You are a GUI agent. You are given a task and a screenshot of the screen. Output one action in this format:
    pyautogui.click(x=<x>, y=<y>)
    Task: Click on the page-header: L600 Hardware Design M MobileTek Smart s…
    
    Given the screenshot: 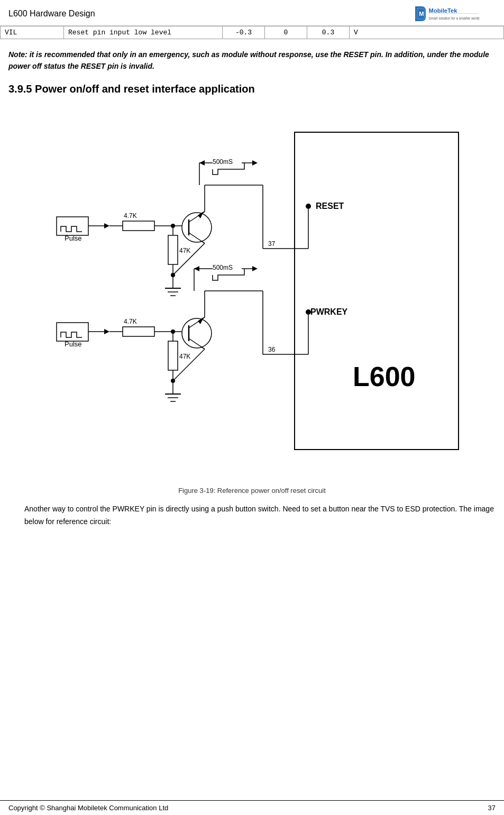 What is the action you would take?
    pyautogui.click(x=252, y=13)
    